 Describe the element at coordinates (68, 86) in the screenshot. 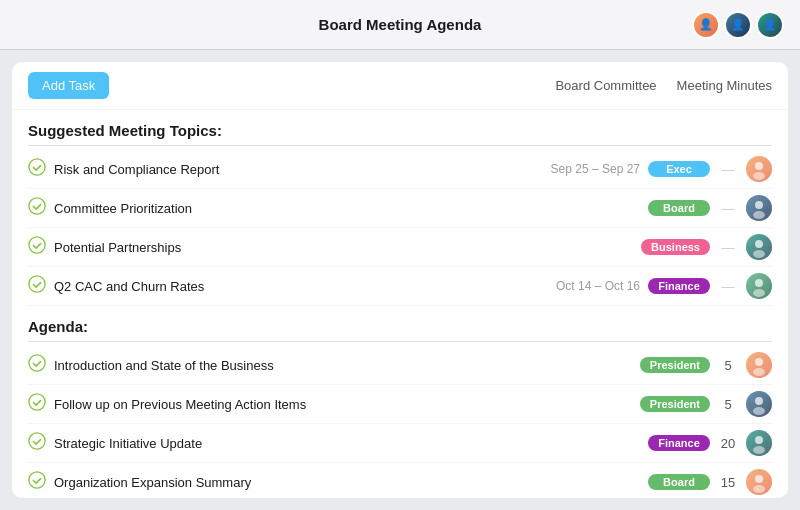

I see `add-task-button: Add Task` at that location.